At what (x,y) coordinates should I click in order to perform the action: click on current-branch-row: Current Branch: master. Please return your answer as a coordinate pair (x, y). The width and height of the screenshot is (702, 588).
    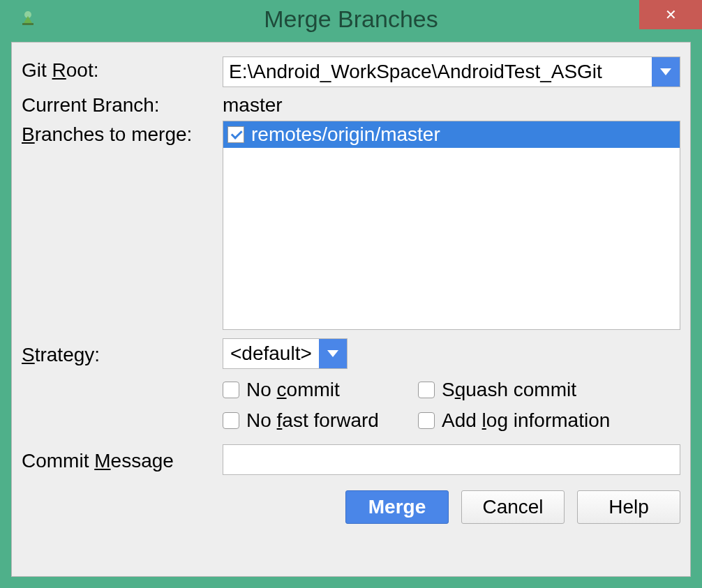
    Looking at the image, I should click on (351, 104).